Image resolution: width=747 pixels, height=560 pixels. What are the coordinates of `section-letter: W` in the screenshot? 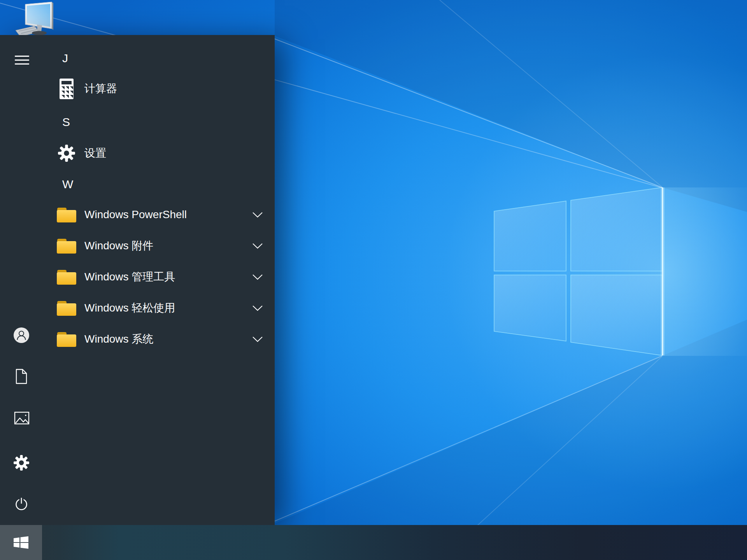 It's located at (59, 184).